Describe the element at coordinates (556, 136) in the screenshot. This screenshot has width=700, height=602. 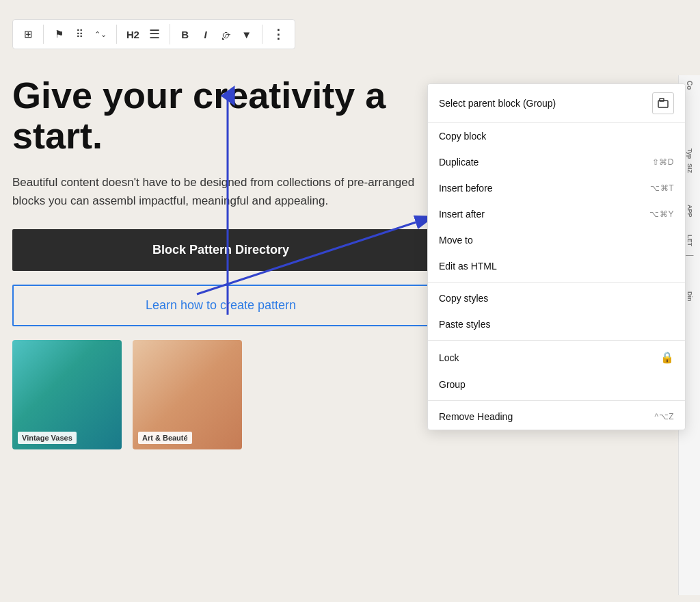
I see `copy-block-item: Copy block` at that location.